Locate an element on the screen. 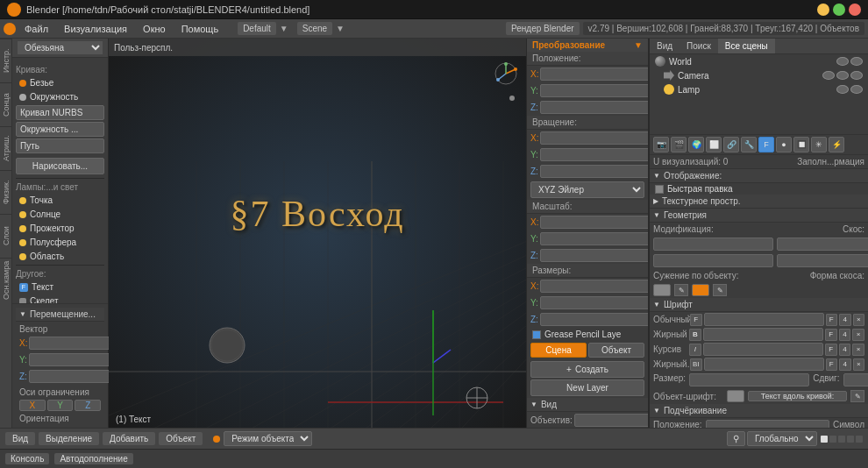 This screenshot has height=468, width=868. point-light-btn: Точка is located at coordinates (60, 200).